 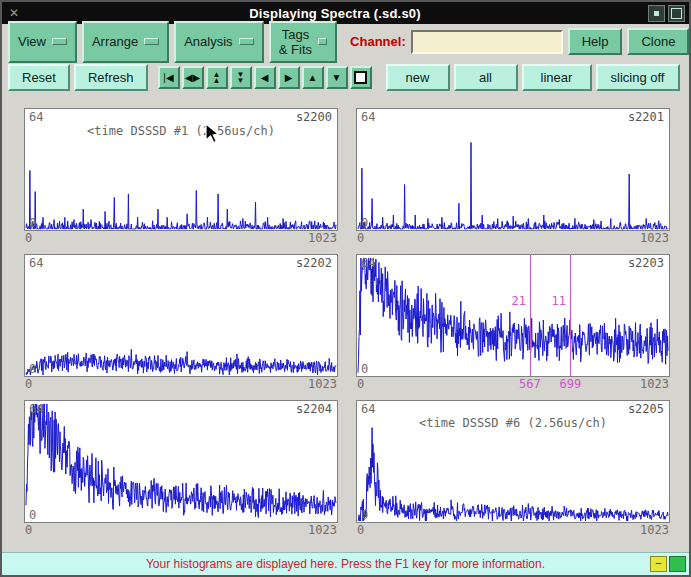 What do you see at coordinates (646, 409) in the screenshot?
I see `spectrum-name: s2205` at bounding box center [646, 409].